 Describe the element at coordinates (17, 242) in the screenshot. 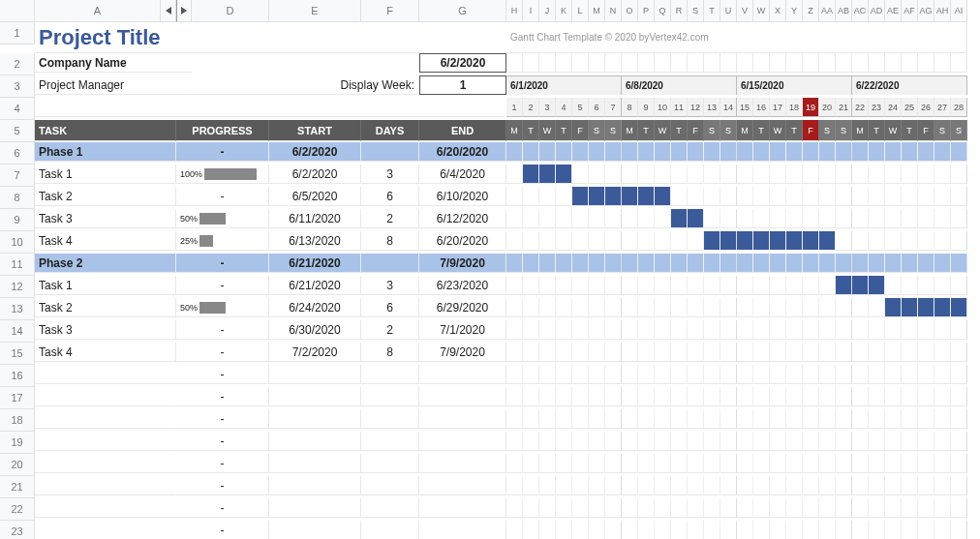

I see `row-header-10: 10` at that location.